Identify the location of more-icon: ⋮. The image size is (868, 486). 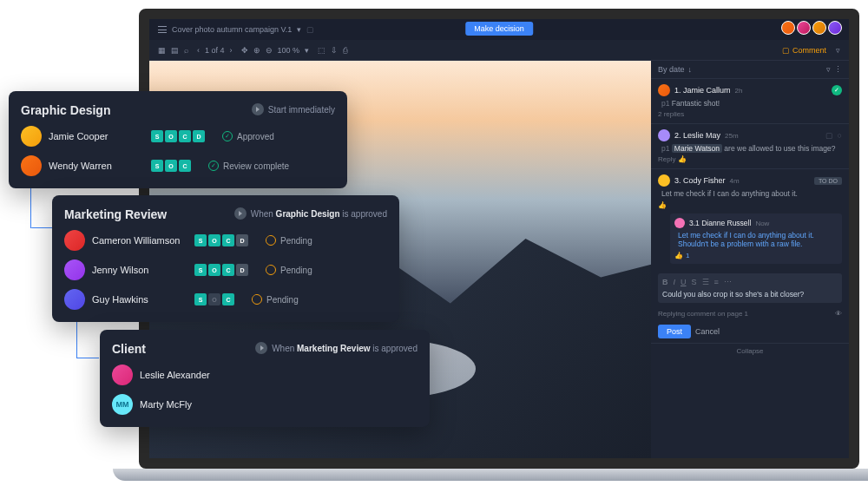
(838, 69).